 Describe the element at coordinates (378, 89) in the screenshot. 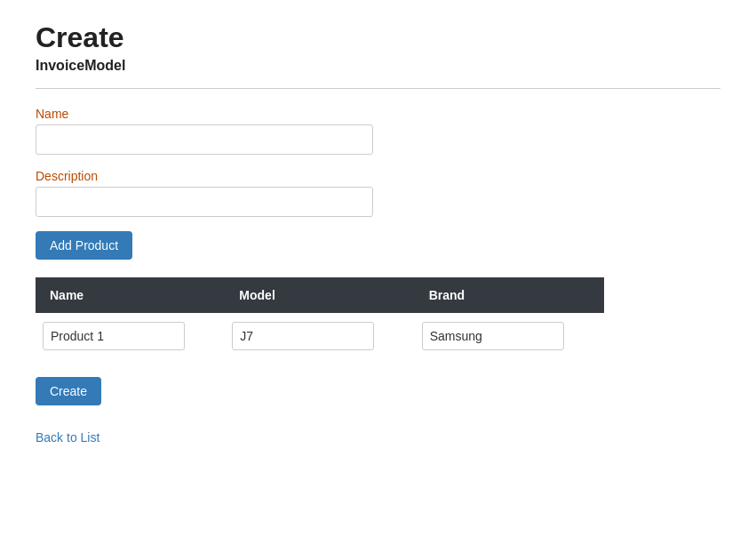

I see `divider` at that location.